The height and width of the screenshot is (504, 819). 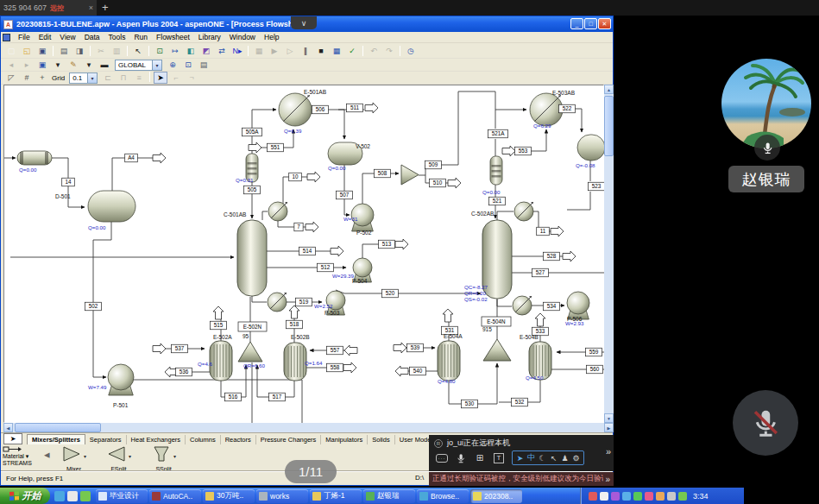 What do you see at coordinates (138, 66) in the screenshot?
I see `flowsheet-scope-combo: GLOBAL ▾` at bounding box center [138, 66].